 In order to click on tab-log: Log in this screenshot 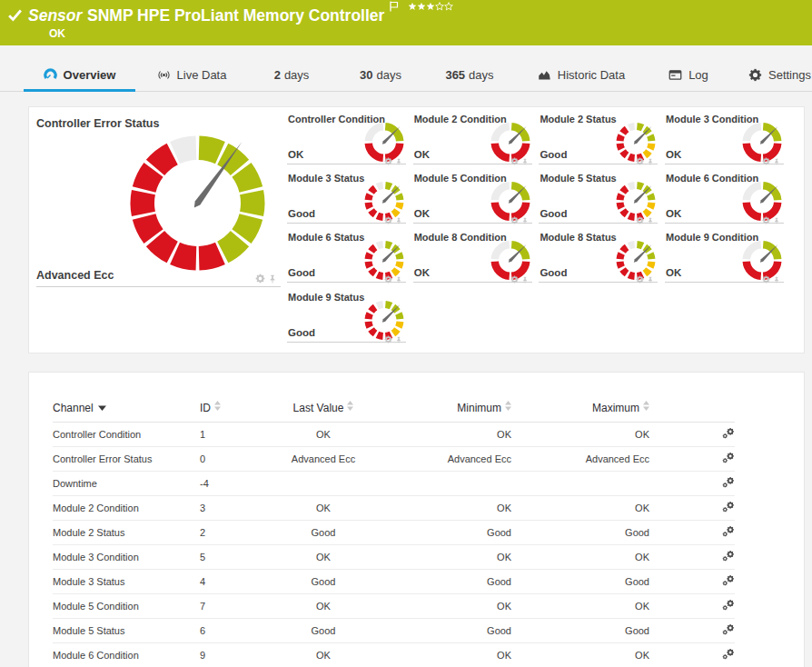, I will do `click(688, 75)`.